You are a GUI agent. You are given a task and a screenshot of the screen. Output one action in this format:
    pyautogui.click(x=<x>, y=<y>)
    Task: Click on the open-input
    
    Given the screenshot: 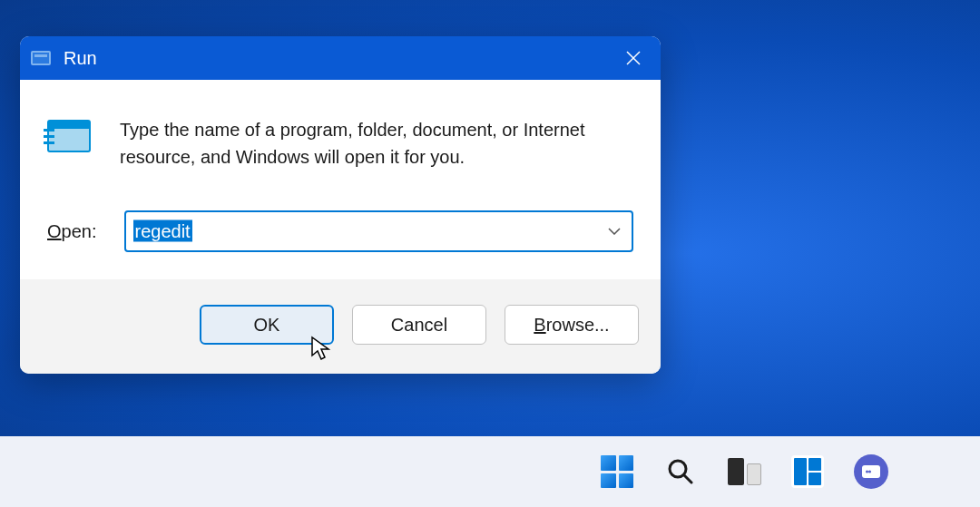 What is the action you would take?
    pyautogui.click(x=379, y=231)
    